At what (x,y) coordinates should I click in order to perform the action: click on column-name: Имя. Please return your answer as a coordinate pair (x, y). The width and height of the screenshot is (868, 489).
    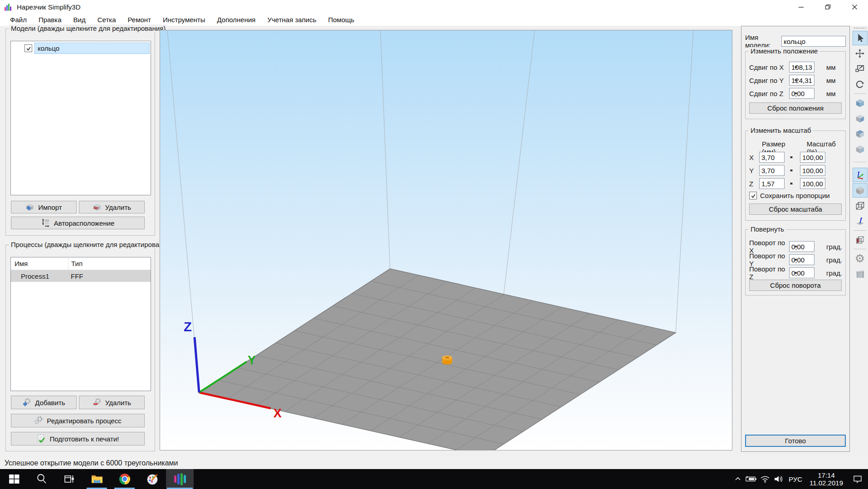
    Looking at the image, I should click on (39, 264).